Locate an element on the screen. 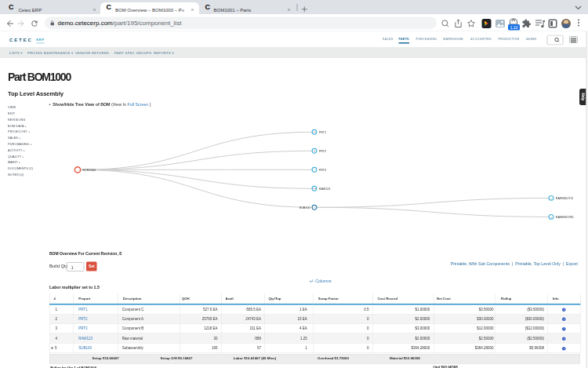 This screenshot has height=368, width=588. svg-text: BOM1000 is located at coordinates (89, 170).